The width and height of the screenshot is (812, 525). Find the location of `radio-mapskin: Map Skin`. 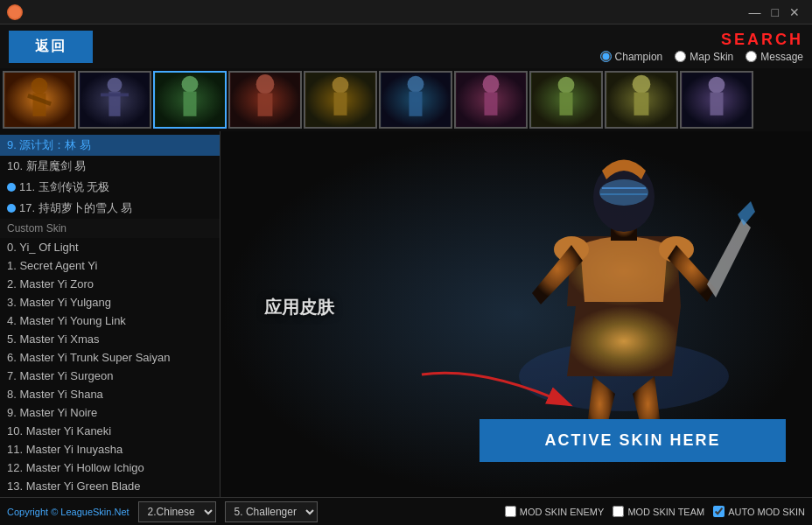

radio-mapskin: Map Skin is located at coordinates (704, 57).